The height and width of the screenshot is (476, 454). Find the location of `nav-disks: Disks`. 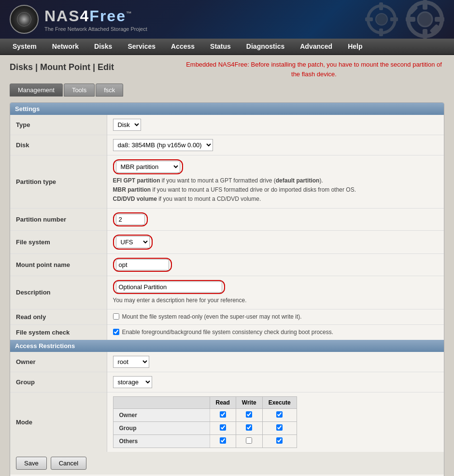

nav-disks: Disks is located at coordinates (103, 46).